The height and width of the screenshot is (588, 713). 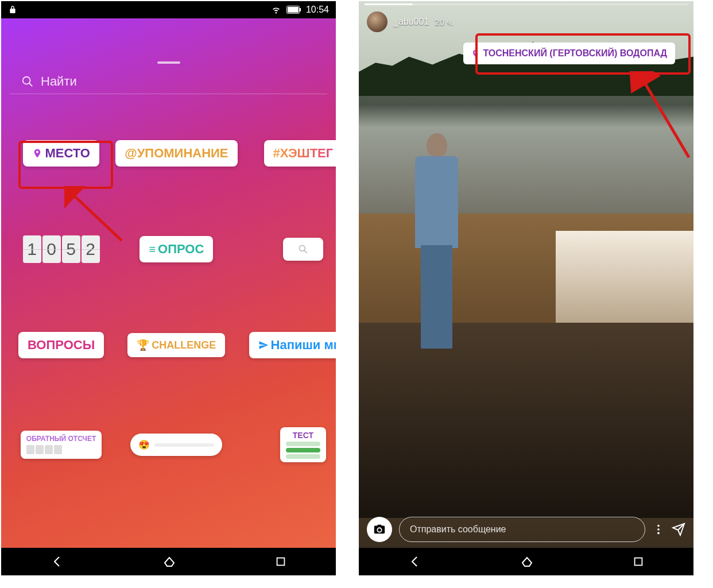 What do you see at coordinates (67, 153) in the screenshot?
I see `location-sticker-label: МЕСТО` at bounding box center [67, 153].